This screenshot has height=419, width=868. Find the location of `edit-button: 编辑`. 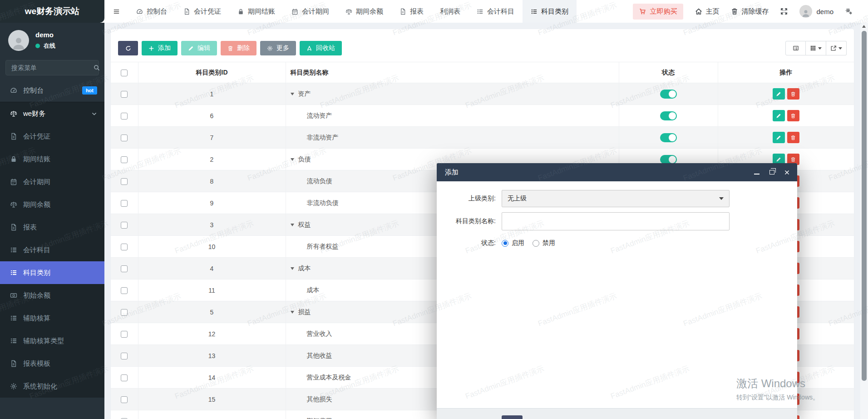

edit-button: 编辑 is located at coordinates (199, 48).